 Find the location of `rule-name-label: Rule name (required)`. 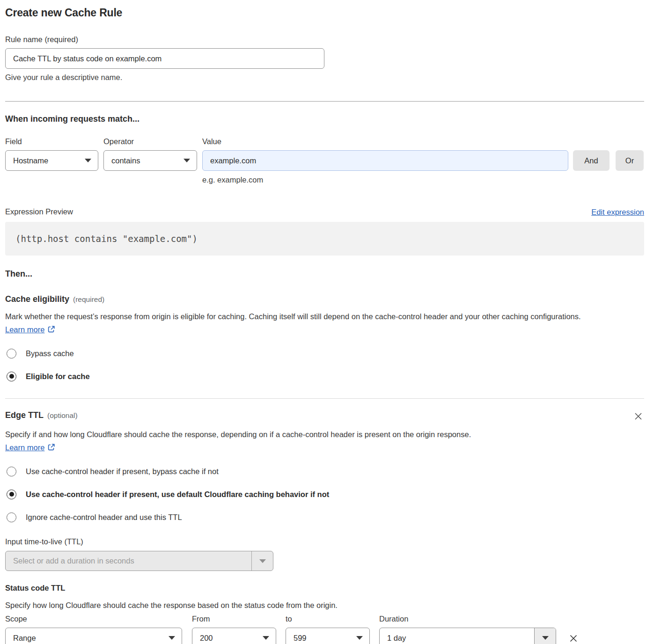

rule-name-label: Rule name (required) is located at coordinates (325, 39).